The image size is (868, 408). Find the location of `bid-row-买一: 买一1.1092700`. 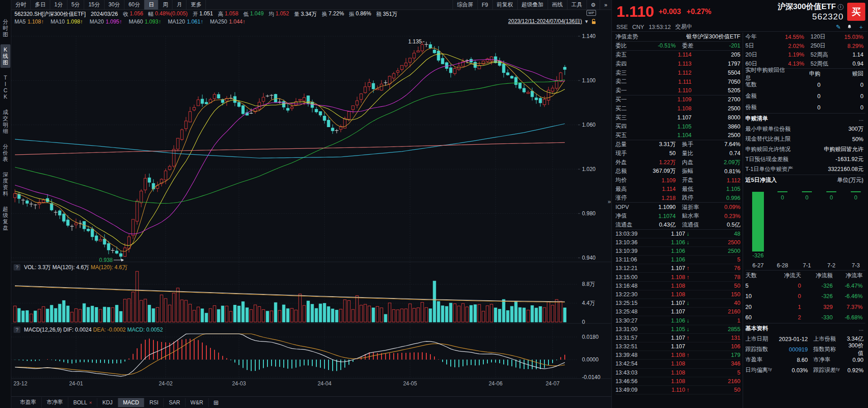

bid-row-买一: 买一1.1092700 is located at coordinates (678, 100).